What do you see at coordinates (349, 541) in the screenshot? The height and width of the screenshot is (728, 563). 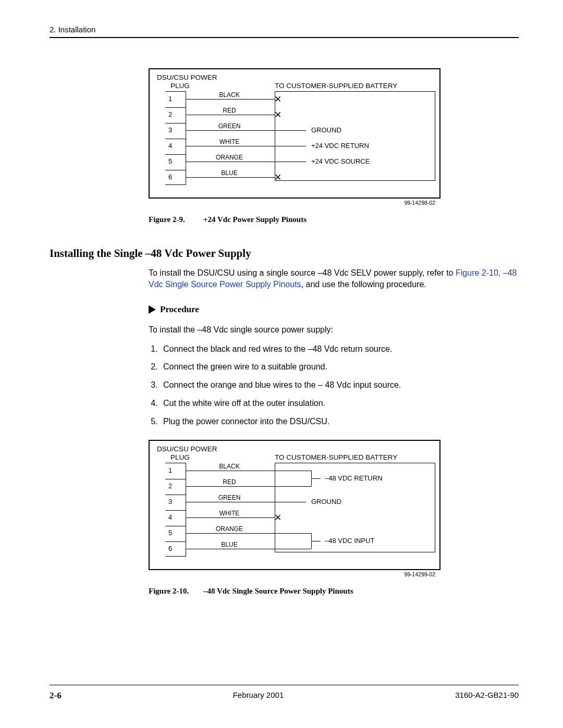 I see `dest-input: –48 VDC INPUT` at bounding box center [349, 541].